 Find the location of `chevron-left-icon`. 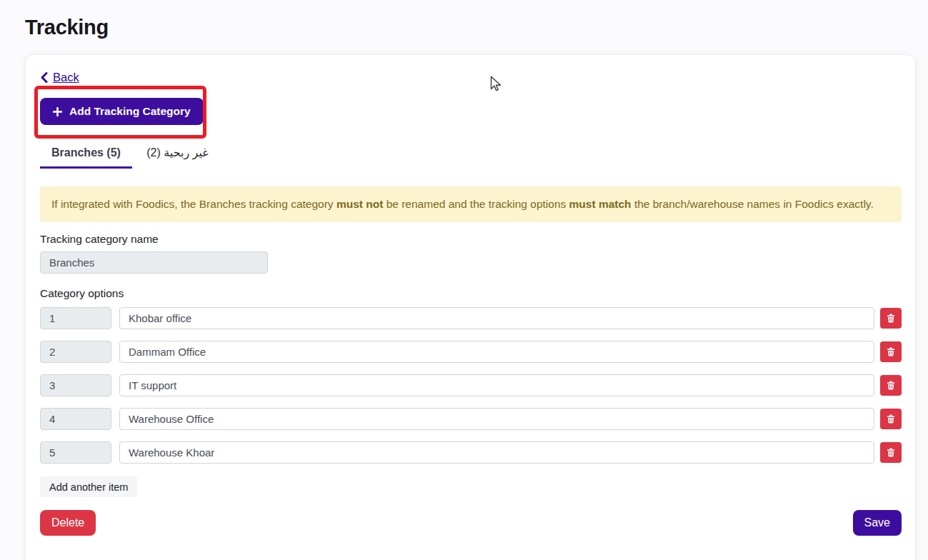

chevron-left-icon is located at coordinates (44, 77).